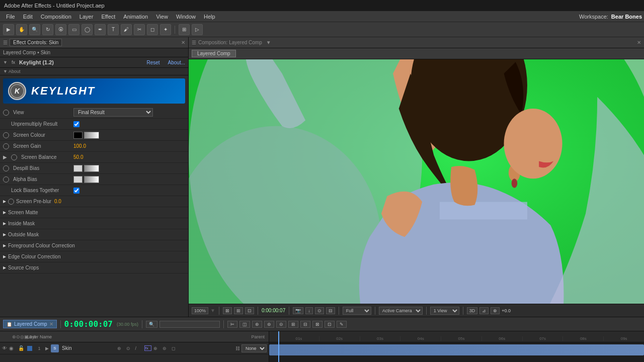 The image size is (644, 362). I want to click on motion-blur-switch: ⊛, so click(257, 324).